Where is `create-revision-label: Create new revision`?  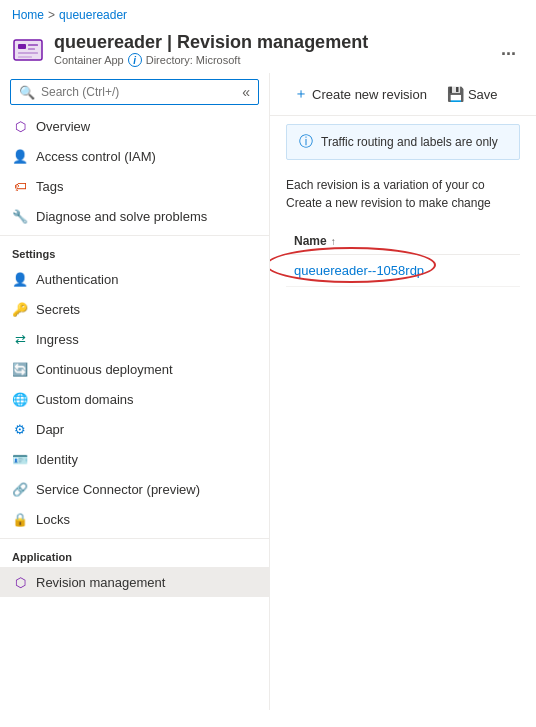 create-revision-label: Create new revision is located at coordinates (370, 94).